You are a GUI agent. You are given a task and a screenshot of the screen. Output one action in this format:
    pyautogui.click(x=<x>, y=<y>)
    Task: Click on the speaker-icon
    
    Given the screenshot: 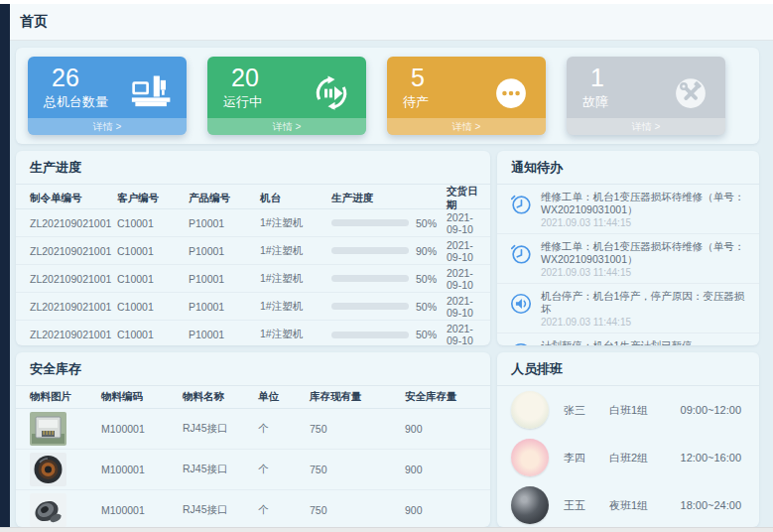 What is the action you would take?
    pyautogui.click(x=521, y=343)
    